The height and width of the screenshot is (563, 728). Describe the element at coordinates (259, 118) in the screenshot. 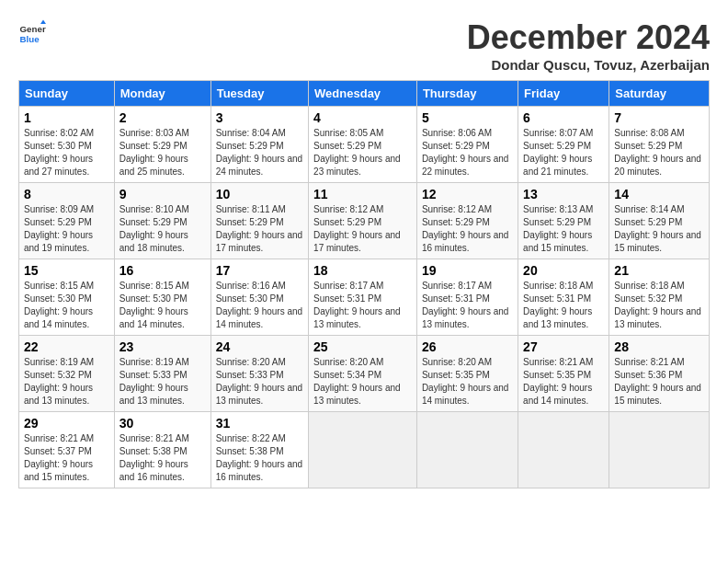

I see `day-number: 3` at that location.